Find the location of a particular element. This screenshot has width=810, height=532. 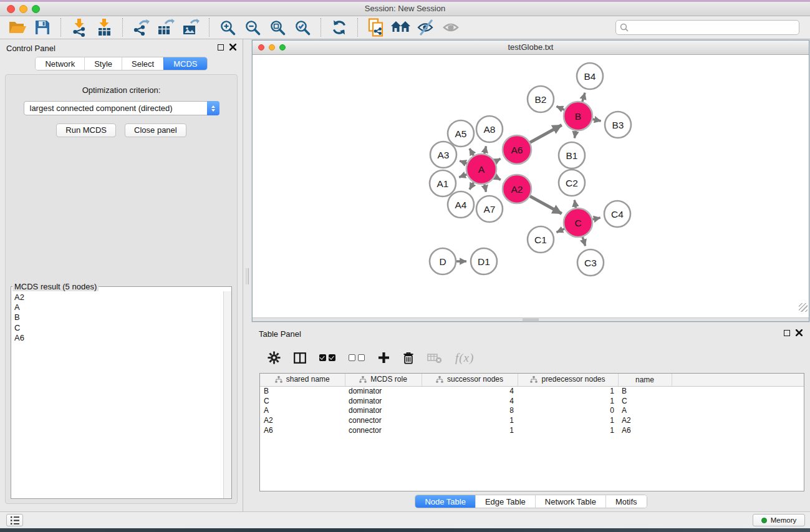

mcds-result-item: A2 is located at coordinates (117, 297).